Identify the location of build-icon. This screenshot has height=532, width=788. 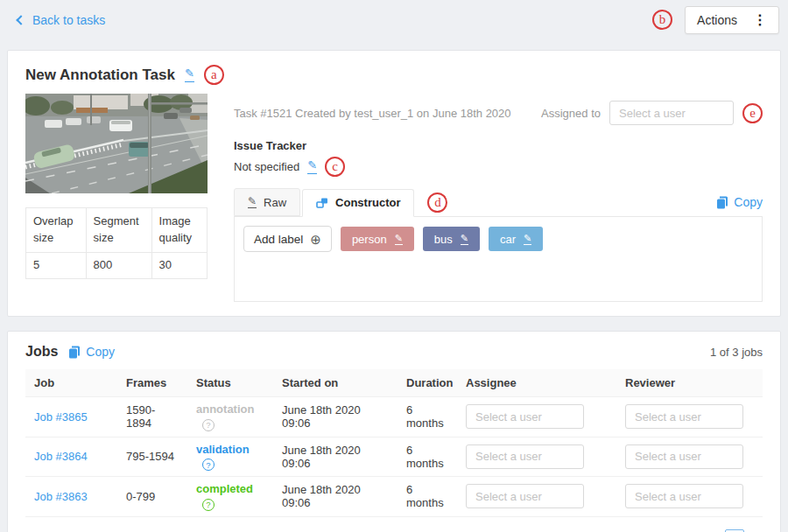
(322, 203).